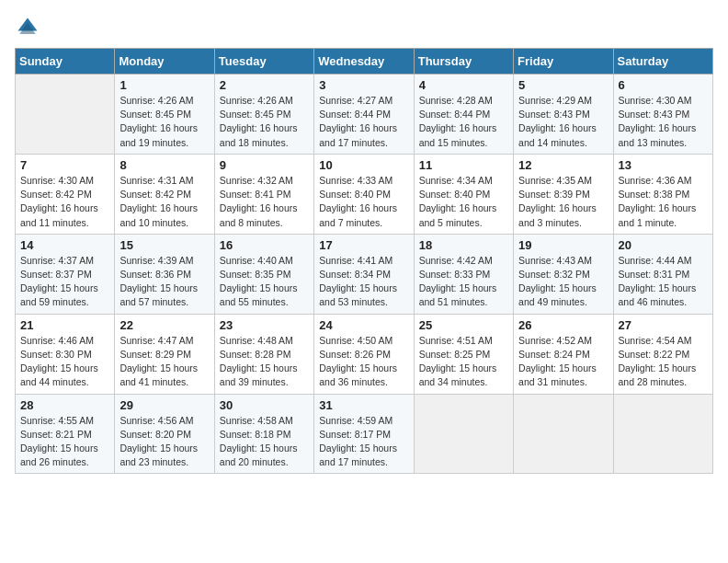  Describe the element at coordinates (563, 193) in the screenshot. I see `calendar-cell: 12Sunrise: 4:35 AM Sunset: 8:39 PM Dayli…` at that location.